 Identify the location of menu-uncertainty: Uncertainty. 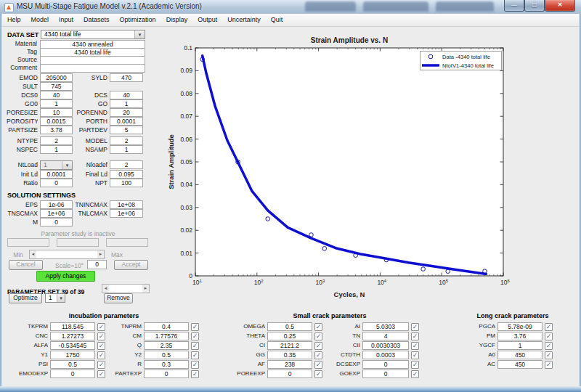
(244, 20).